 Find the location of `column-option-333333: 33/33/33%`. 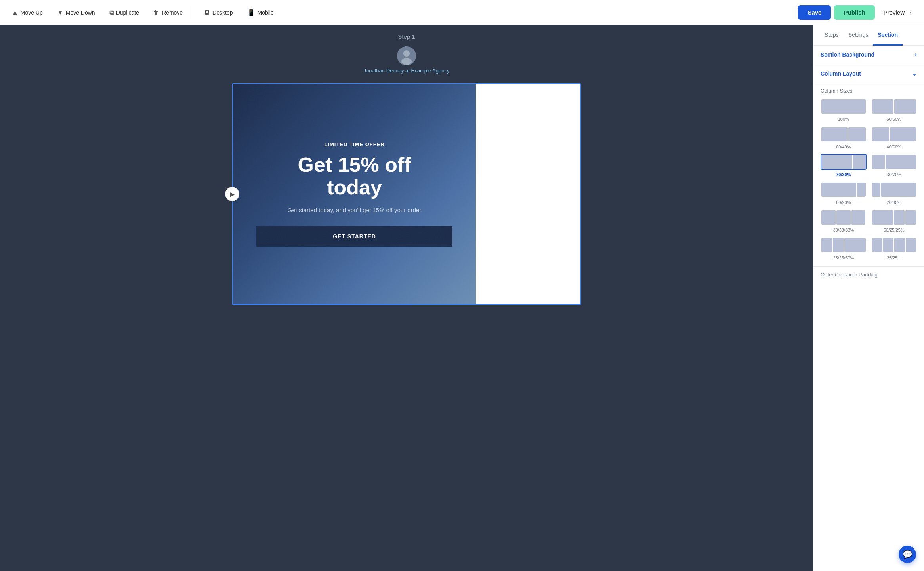

column-option-333333: 33/33/33% is located at coordinates (844, 221).